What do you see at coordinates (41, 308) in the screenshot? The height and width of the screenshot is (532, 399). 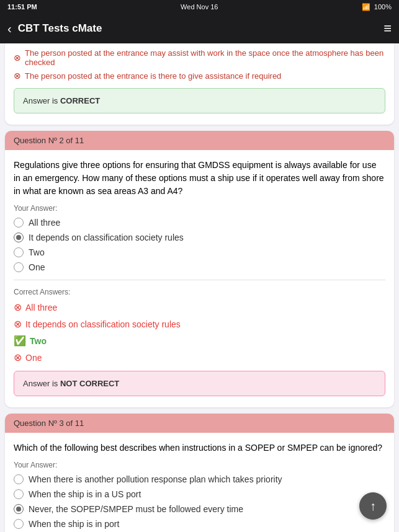 I see `q2-correct-1-text: All three` at bounding box center [41, 308].